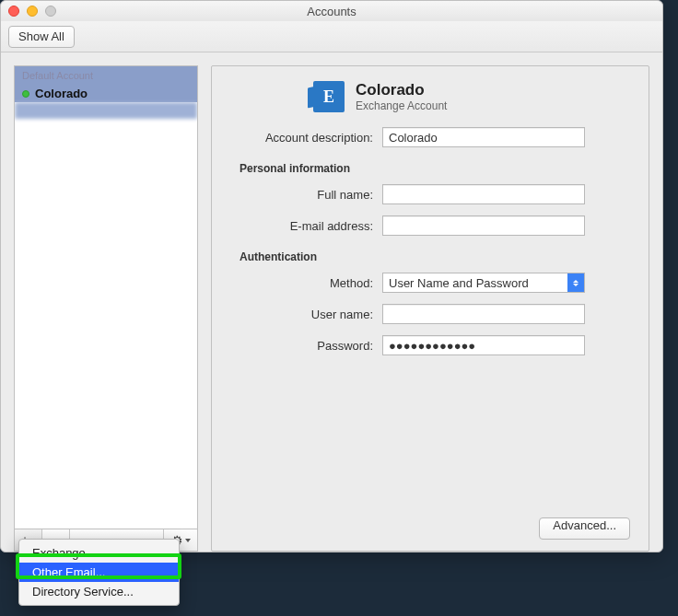 The width and height of the screenshot is (678, 616). What do you see at coordinates (106, 92) in the screenshot?
I see `account-item-colorado: Colorado` at bounding box center [106, 92].